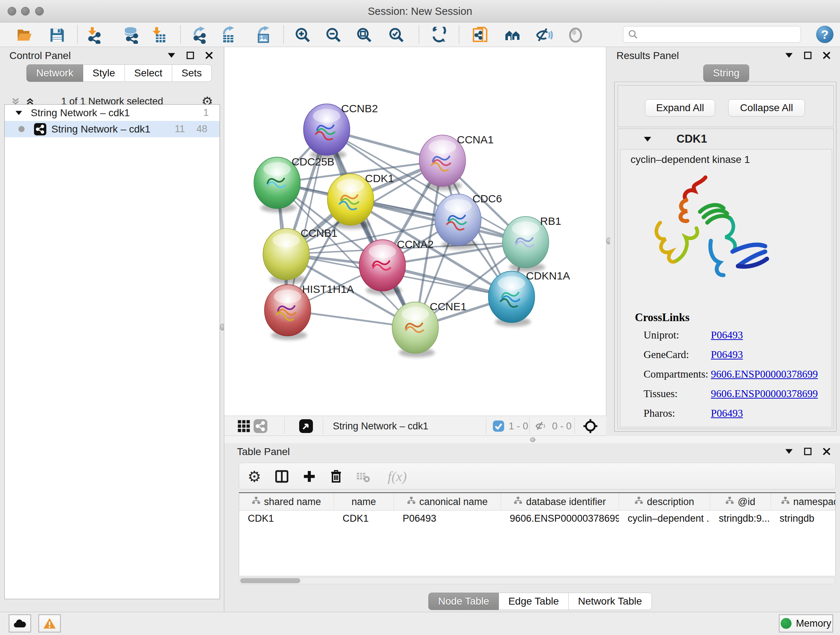 This screenshot has height=635, width=840. I want to click on horizontal-splitter-handle, so click(533, 440).